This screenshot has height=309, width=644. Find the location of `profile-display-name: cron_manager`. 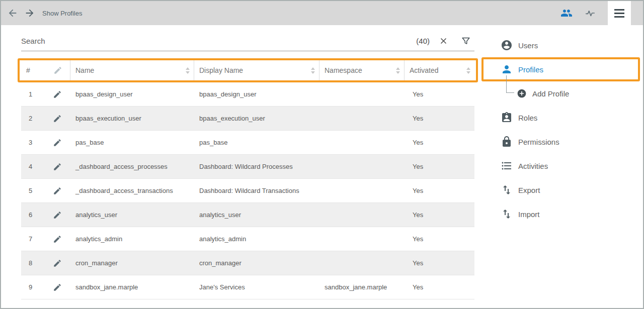

profile-display-name: cron_manager is located at coordinates (257, 263).